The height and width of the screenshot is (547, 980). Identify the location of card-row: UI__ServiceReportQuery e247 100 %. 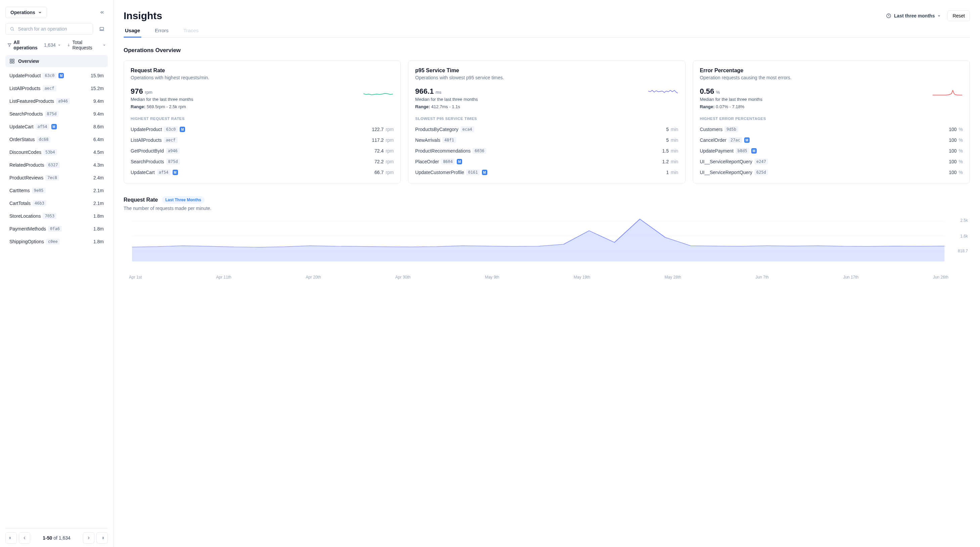
(832, 161).